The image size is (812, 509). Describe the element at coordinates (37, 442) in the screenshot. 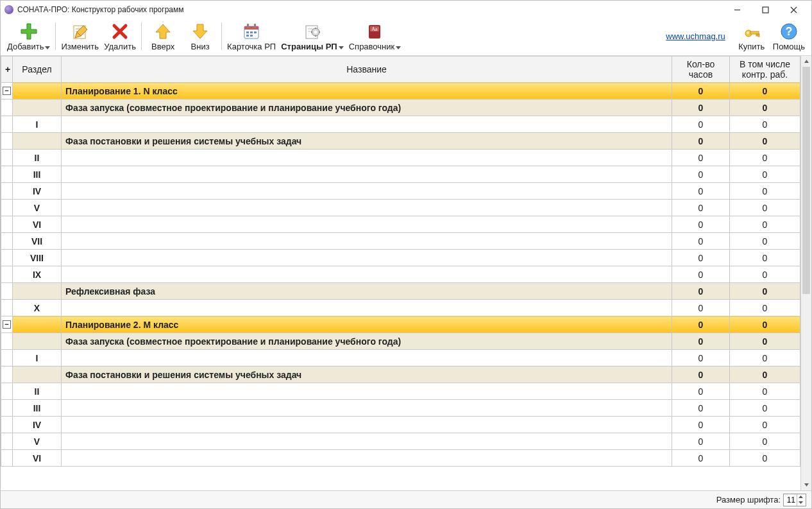

I see `cell-section: V` at that location.